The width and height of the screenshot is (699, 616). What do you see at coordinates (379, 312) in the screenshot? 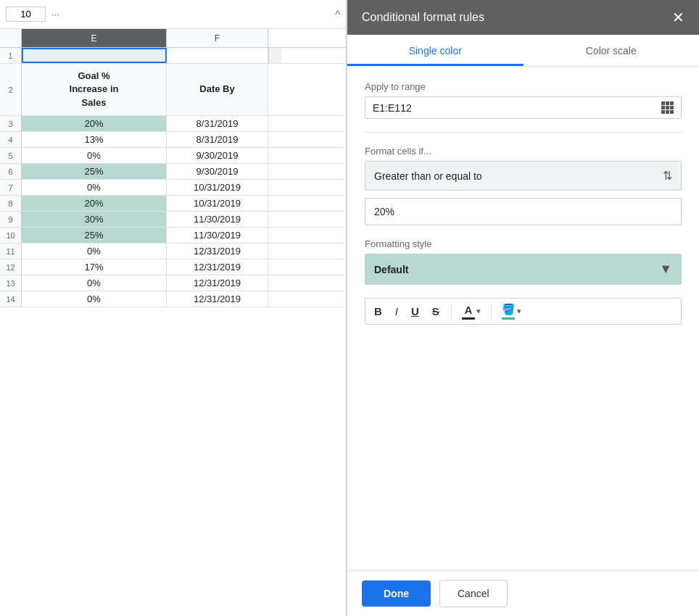
I see `bold-button: B` at bounding box center [379, 312].